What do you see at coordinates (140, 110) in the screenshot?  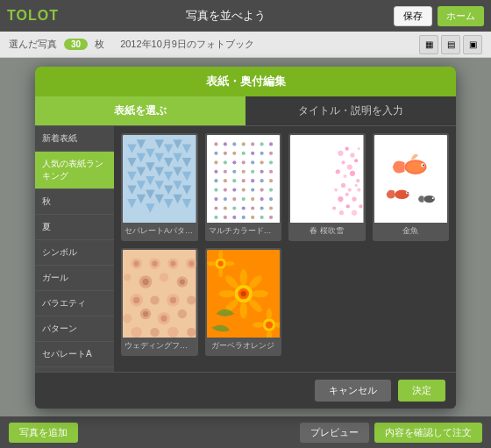 I see `tab-cover: 表紙を選ぶ` at bounding box center [140, 110].